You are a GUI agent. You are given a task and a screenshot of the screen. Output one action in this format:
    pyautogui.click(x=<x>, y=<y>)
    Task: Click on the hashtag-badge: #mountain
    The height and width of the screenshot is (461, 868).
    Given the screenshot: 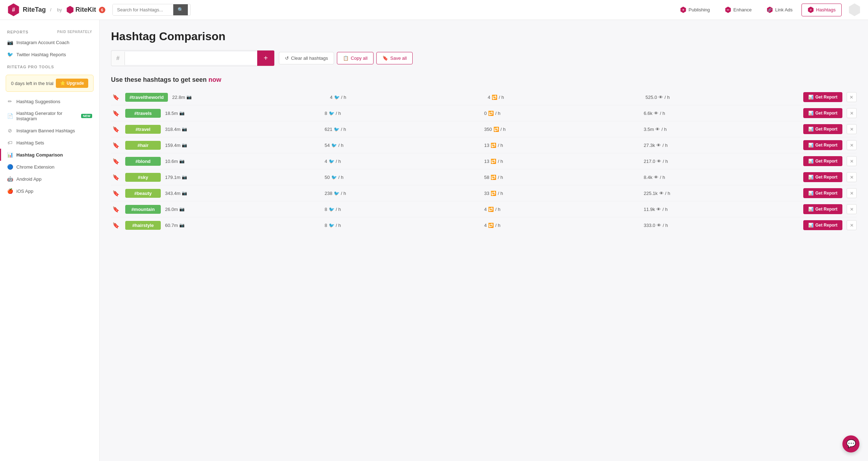 What is the action you would take?
    pyautogui.click(x=143, y=209)
    